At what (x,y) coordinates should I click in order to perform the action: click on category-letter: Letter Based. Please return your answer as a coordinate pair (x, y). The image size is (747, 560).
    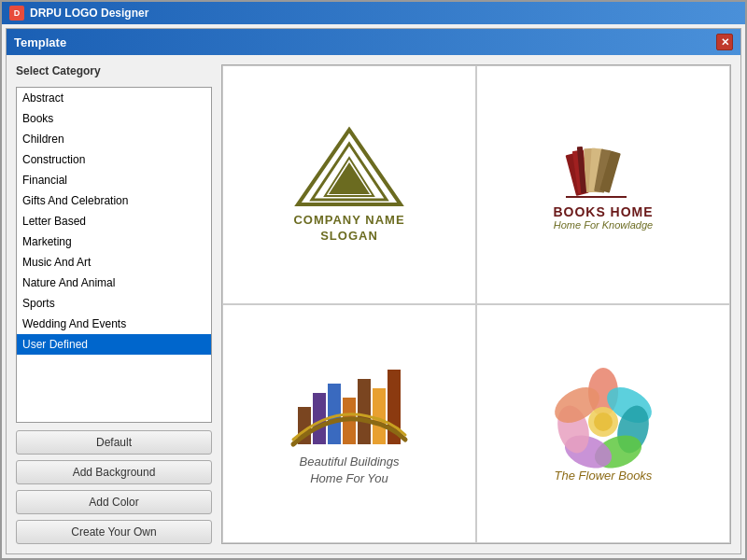
    Looking at the image, I should click on (114, 221).